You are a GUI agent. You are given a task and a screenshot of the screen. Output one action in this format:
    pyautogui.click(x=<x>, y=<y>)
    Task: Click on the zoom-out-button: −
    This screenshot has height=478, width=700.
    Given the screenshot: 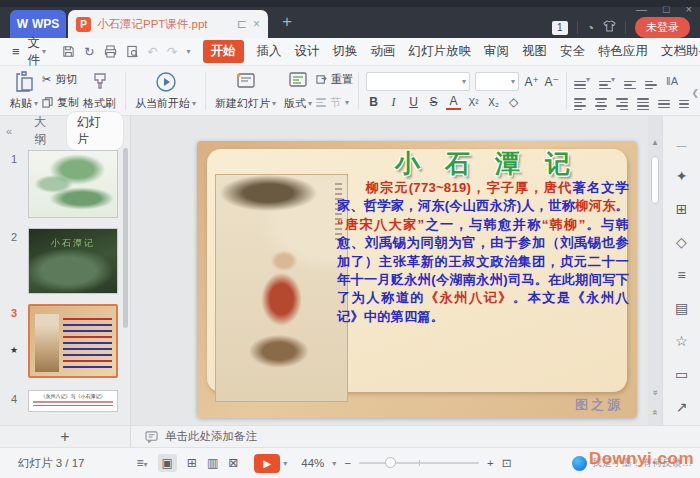 What is the action you would take?
    pyautogui.click(x=348, y=463)
    